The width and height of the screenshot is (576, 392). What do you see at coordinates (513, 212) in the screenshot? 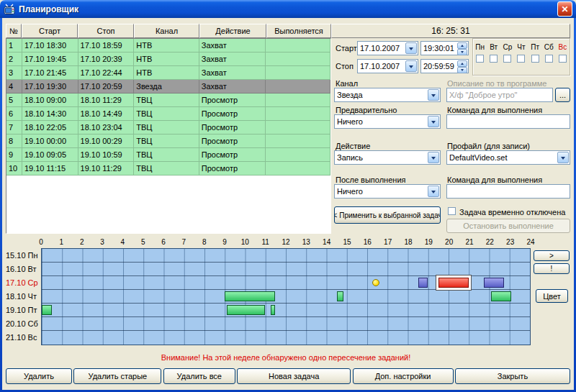
I see `task-disabled-label: Задача временно отключена` at bounding box center [513, 212].